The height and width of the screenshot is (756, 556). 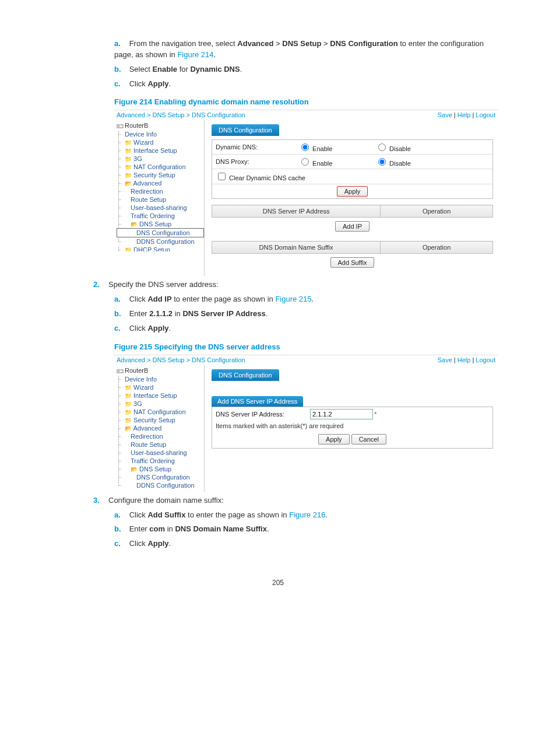 What do you see at coordinates (375, 414) in the screenshot?
I see `required-asterisk: *` at bounding box center [375, 414].